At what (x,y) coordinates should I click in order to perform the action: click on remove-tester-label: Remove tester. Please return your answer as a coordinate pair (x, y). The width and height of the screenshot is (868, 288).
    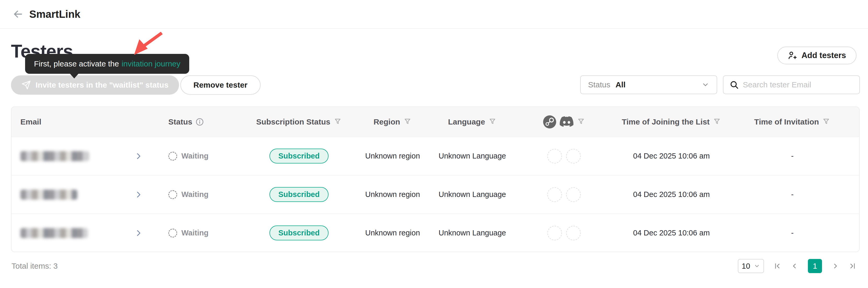
    Looking at the image, I should click on (220, 85).